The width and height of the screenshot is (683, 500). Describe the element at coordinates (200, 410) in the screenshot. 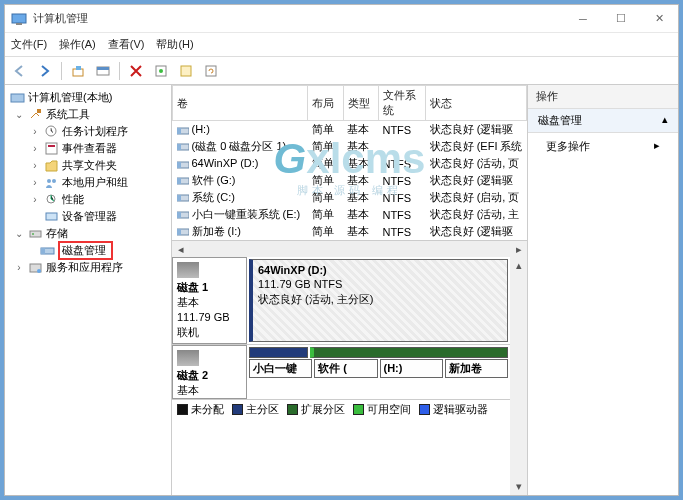

I see `legend-item: 未分配` at that location.